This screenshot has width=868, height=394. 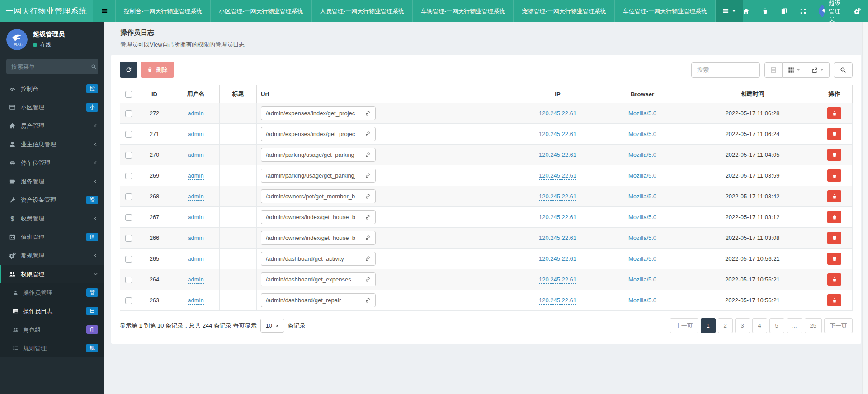 What do you see at coordinates (261, 11) in the screenshot?
I see `topbar-tab-1: 小区管理-一网天行物业管理系统` at bounding box center [261, 11].